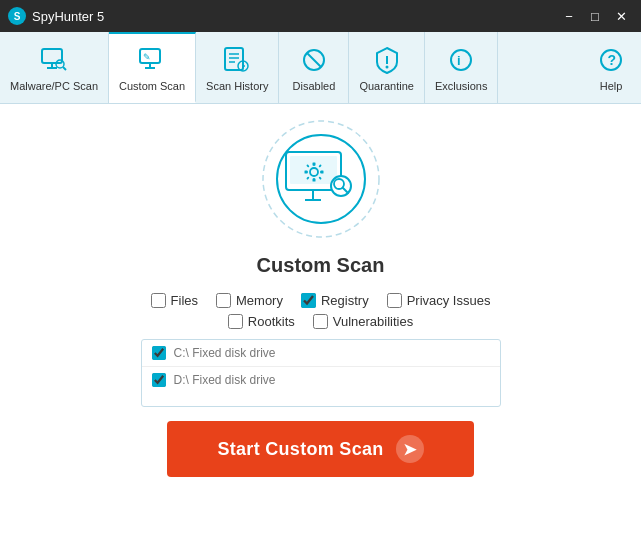 The image size is (641, 536). What do you see at coordinates (621, 16) in the screenshot?
I see `close-button: ✕` at bounding box center [621, 16].